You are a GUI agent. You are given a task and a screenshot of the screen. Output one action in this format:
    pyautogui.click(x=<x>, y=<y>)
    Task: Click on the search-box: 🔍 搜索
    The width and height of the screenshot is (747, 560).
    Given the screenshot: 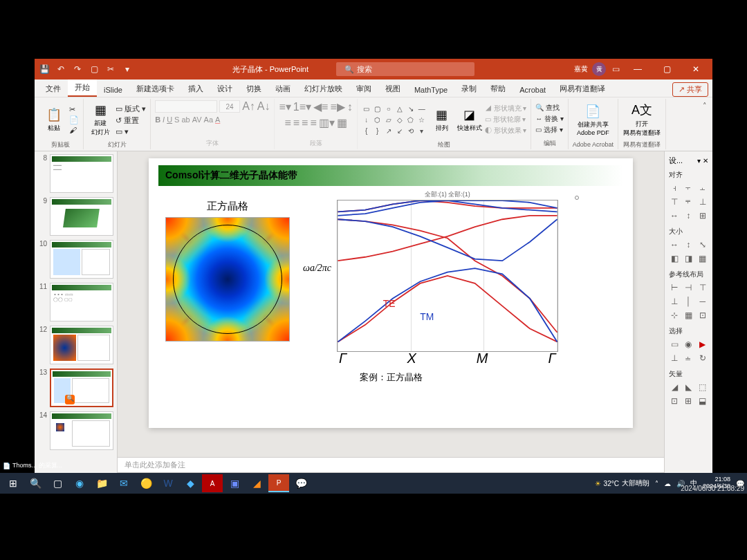 What is the action you would take?
    pyautogui.click(x=405, y=69)
    